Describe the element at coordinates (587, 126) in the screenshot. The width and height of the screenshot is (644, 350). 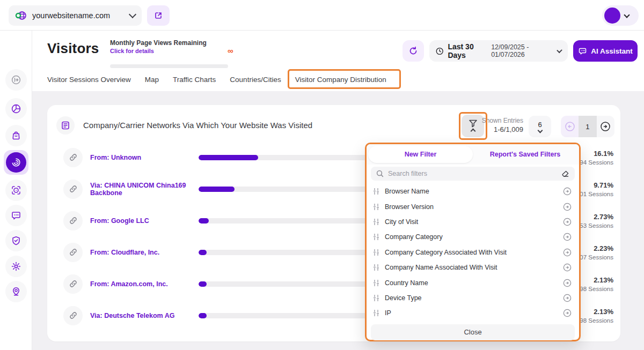
I see `current-page: 1` at that location.